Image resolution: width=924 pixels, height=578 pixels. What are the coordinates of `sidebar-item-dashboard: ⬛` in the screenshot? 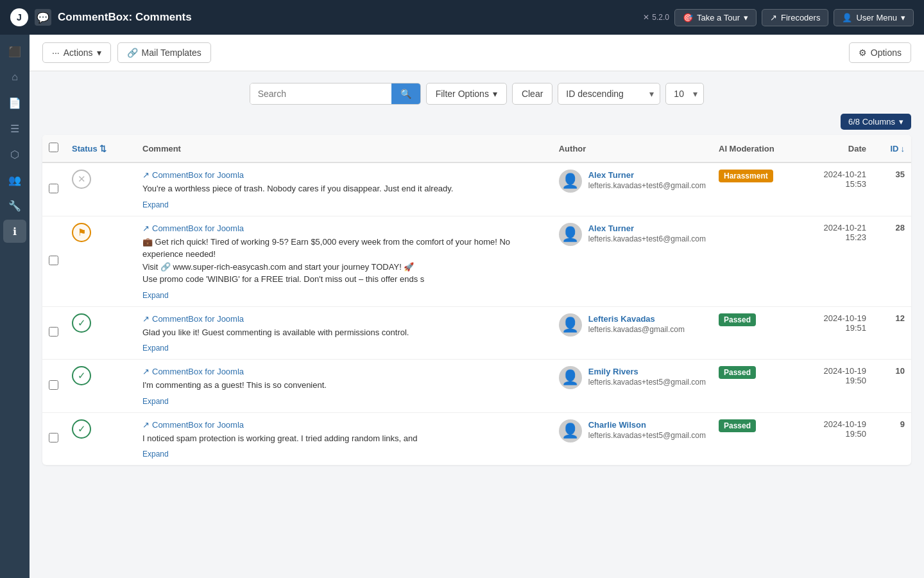 It's located at (15, 51).